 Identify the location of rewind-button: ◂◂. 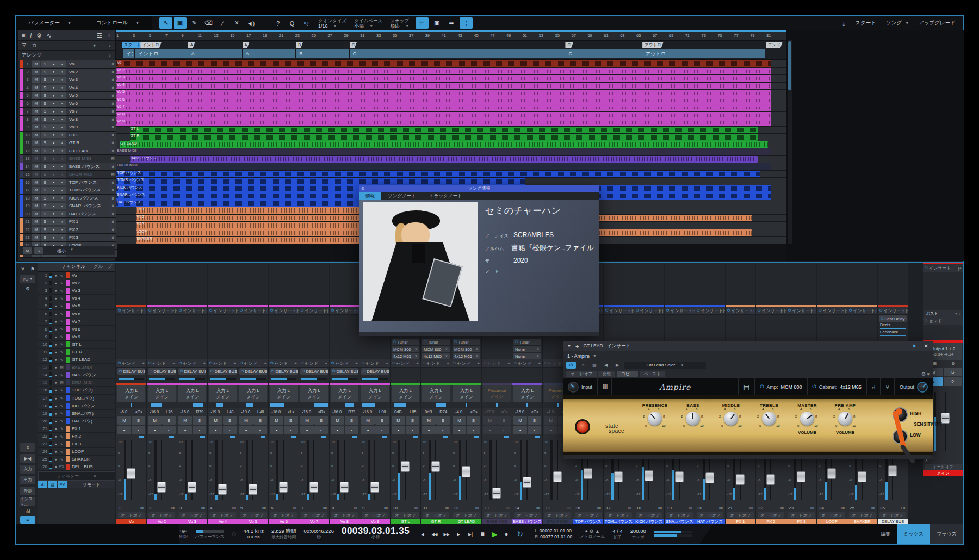
(435, 534).